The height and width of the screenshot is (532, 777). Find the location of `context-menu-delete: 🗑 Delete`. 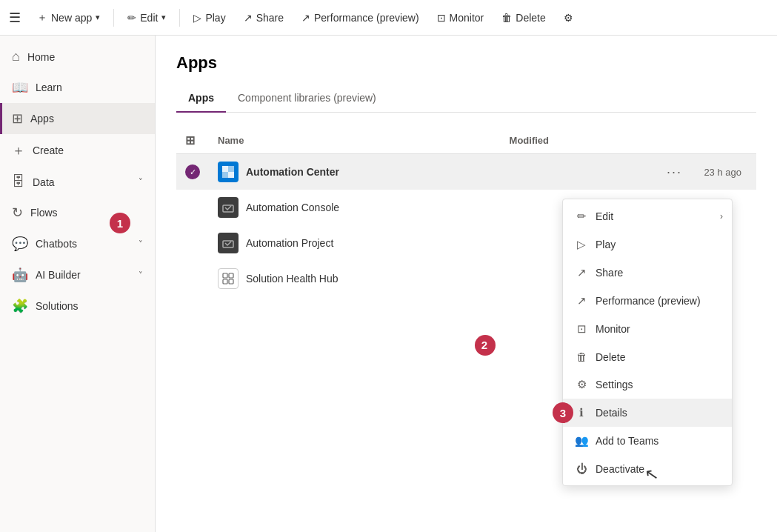

context-menu-delete: 🗑 Delete is located at coordinates (647, 357).